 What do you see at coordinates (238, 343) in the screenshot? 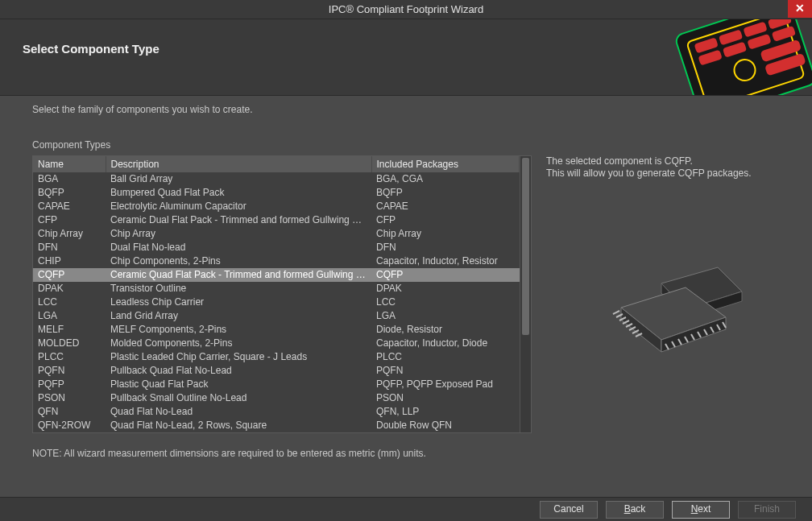
I see `table-cell: Molded Components, 2-Pins` at bounding box center [238, 343].